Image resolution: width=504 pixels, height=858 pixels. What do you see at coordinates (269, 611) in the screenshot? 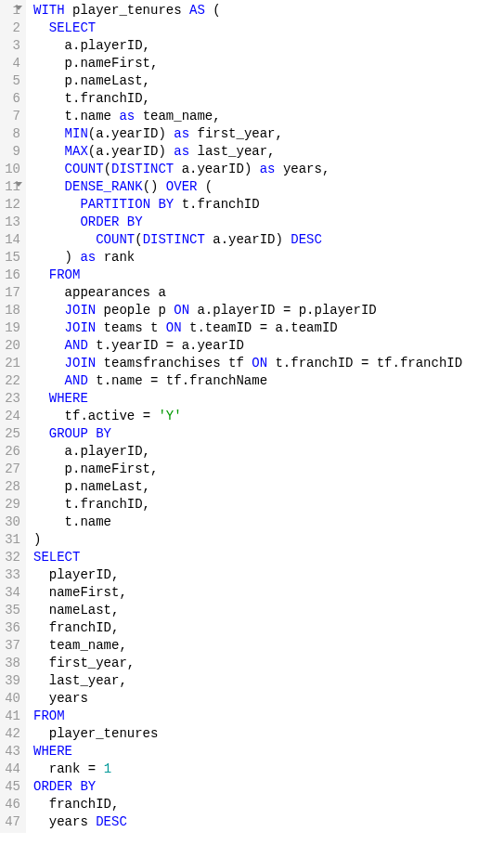
I see `code-line: nameLast,` at bounding box center [269, 611].